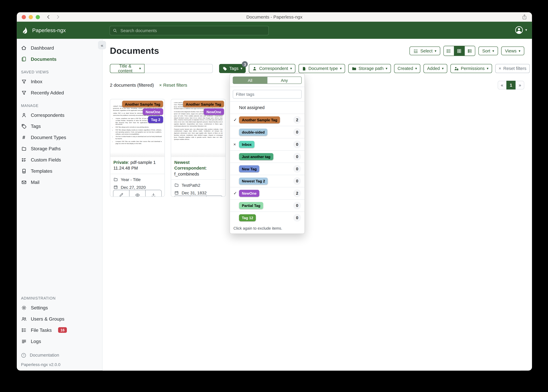 This screenshot has width=548, height=392. Describe the element at coordinates (189, 30) in the screenshot. I see `global-search` at that location.